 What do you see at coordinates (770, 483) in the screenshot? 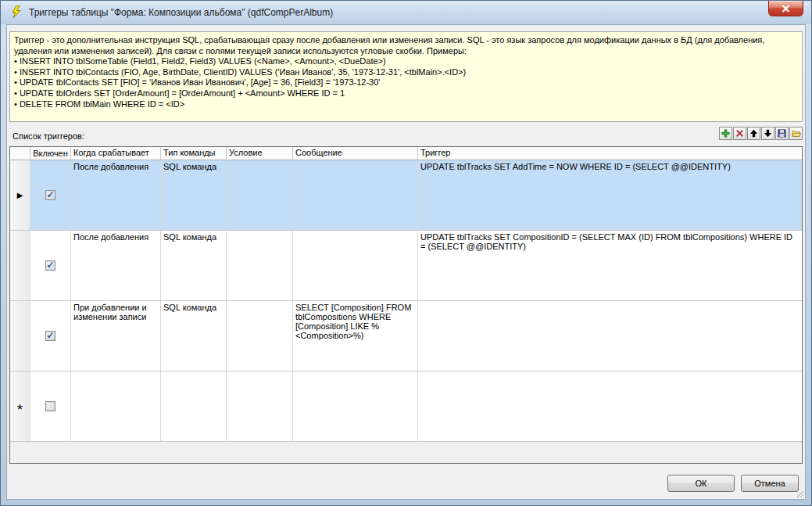
I see `cancel-button: Отмена` at bounding box center [770, 483].